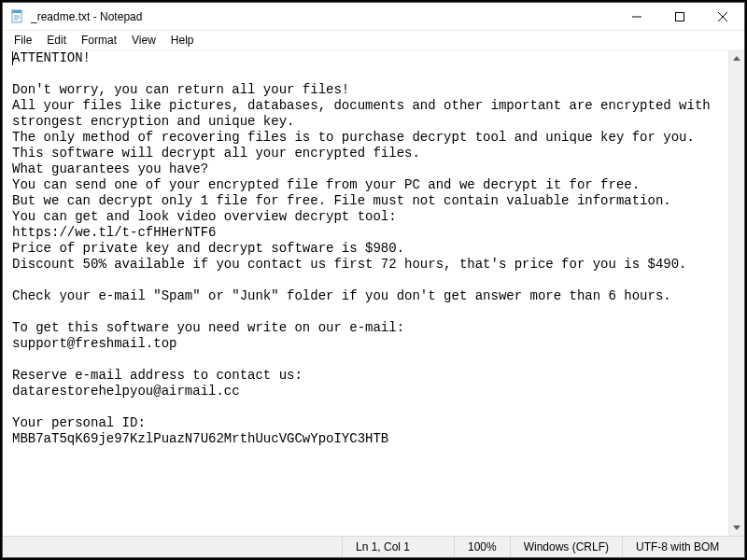  I want to click on status-line-ending: Windows (CRLF), so click(567, 547).